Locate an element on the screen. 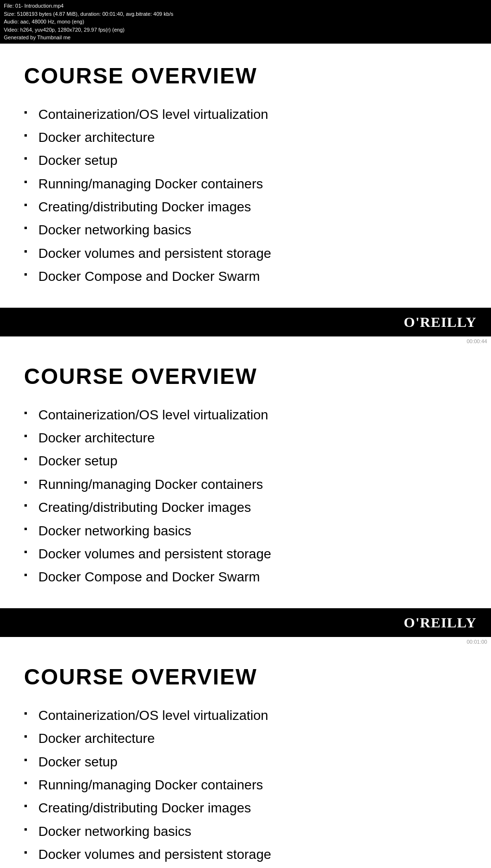 The image size is (491, 868). timestamp-1: 00:00:44 is located at coordinates (246, 340).